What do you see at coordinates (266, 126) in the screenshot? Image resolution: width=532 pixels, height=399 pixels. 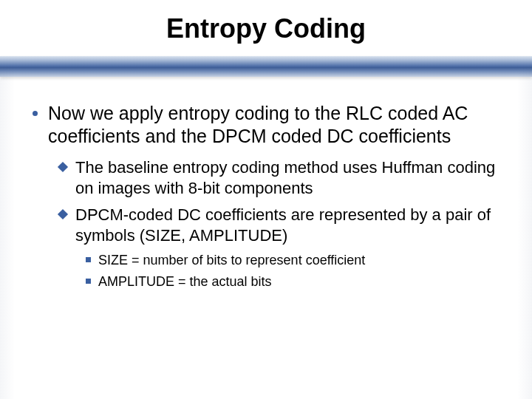 I see `bullet-level1: Now we apply entropy coding to the RLC c…` at bounding box center [266, 126].